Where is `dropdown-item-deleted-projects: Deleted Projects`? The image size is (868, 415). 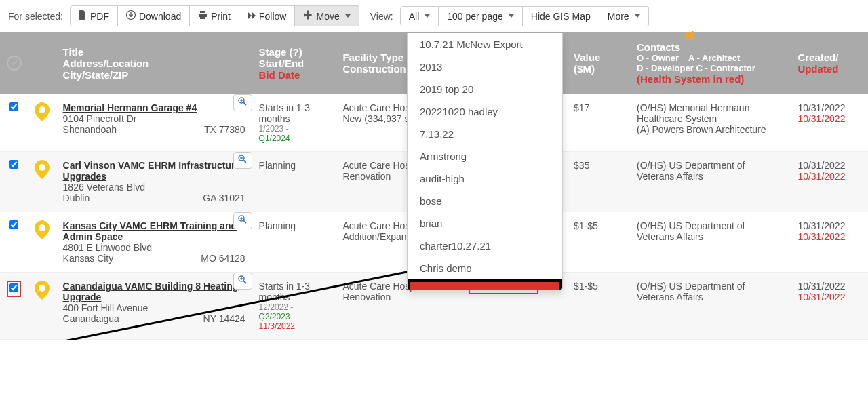
dropdown-item-deleted-projects: Deleted Projects is located at coordinates (485, 285).